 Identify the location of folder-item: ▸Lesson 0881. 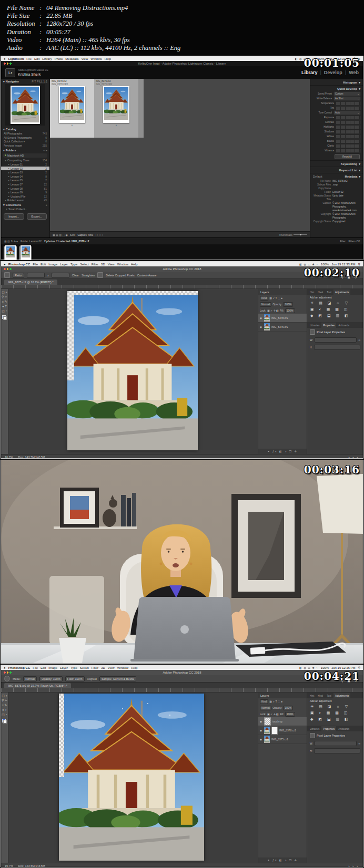
(25, 189).